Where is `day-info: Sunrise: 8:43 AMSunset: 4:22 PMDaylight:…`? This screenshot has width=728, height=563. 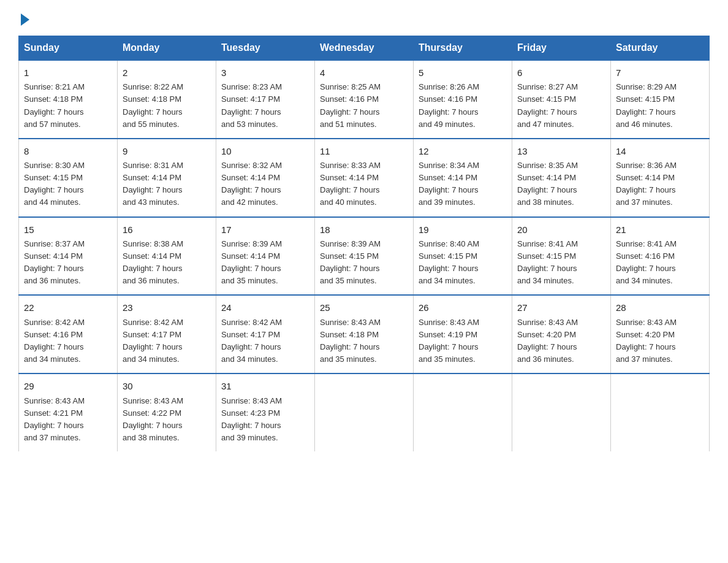 day-info: Sunrise: 8:43 AMSunset: 4:22 PMDaylight:… is located at coordinates (153, 419).